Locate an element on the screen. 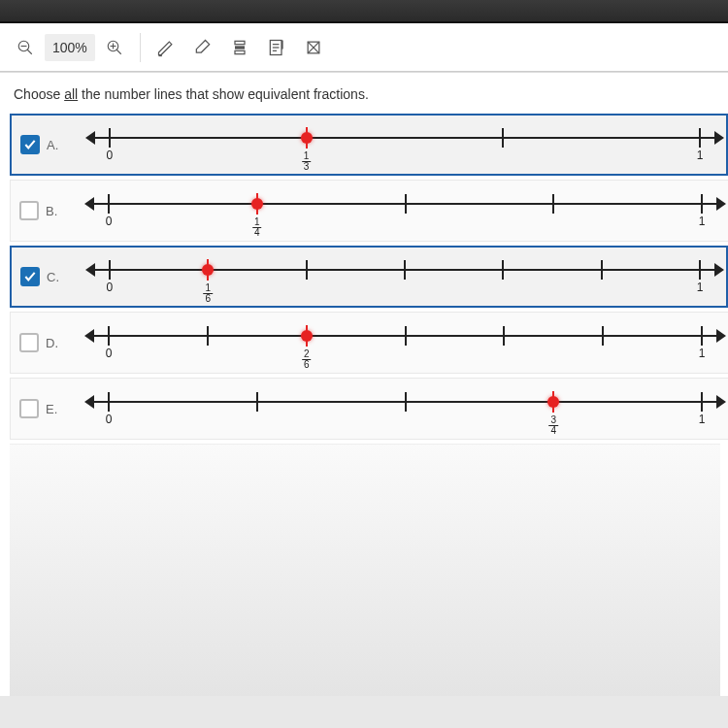 The image size is (728, 728). zoom-level-label: 100% is located at coordinates (70, 48).